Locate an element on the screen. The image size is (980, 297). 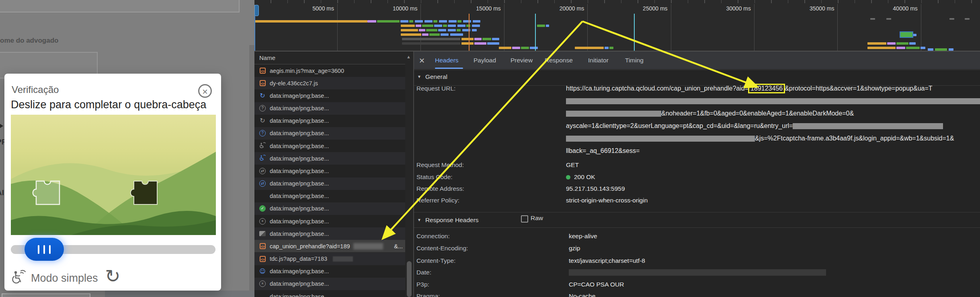
status-ok-dot is located at coordinates (568, 177).